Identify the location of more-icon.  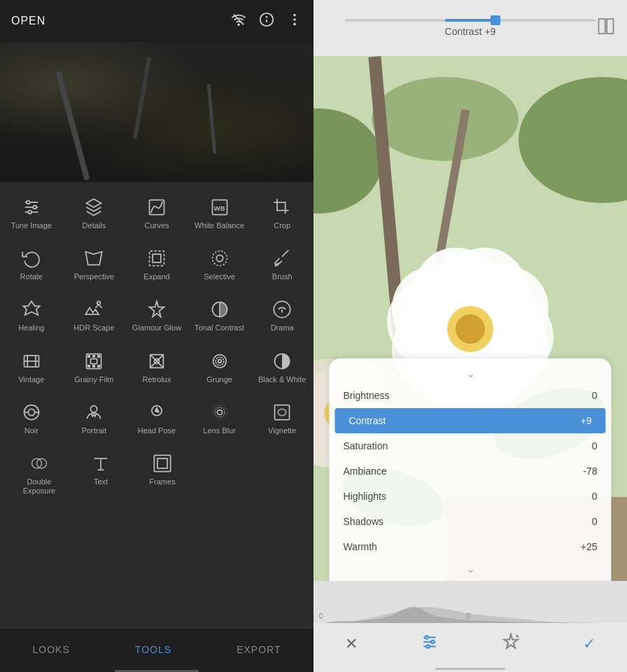
(295, 21).